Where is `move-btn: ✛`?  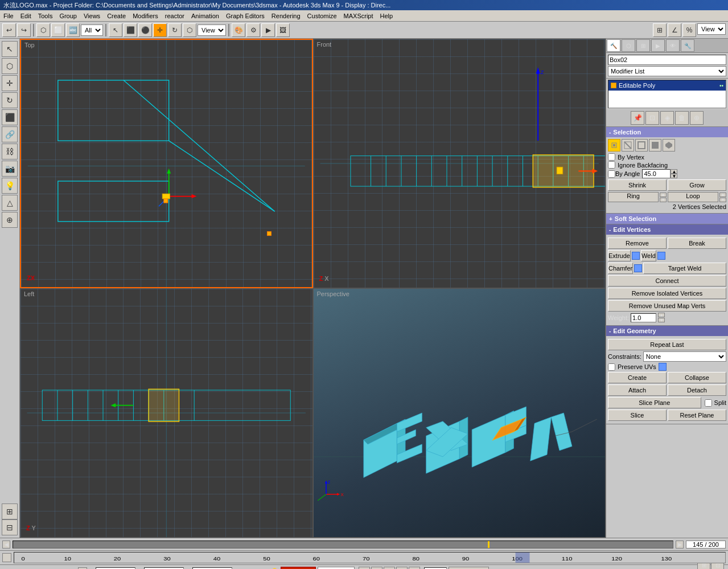 move-btn: ✛ is located at coordinates (160, 30).